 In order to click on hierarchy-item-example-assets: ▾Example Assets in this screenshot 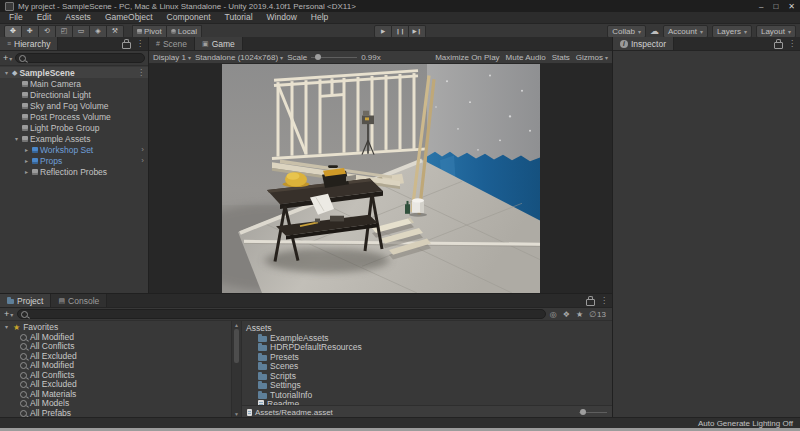, I will do `click(74, 138)`.